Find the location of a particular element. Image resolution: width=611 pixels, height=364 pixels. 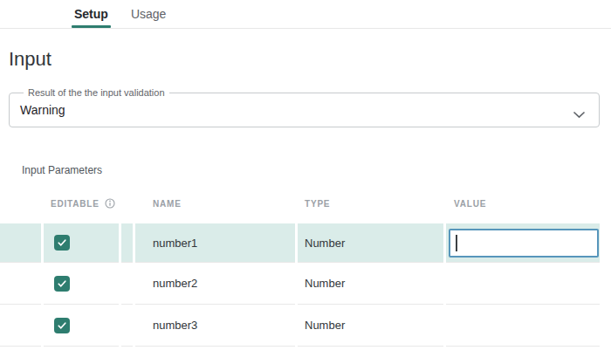

name-cell: number3 is located at coordinates (215, 326).